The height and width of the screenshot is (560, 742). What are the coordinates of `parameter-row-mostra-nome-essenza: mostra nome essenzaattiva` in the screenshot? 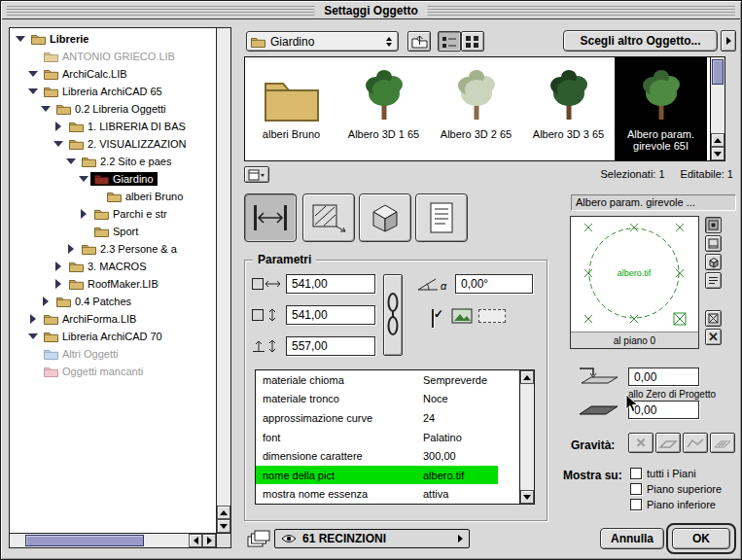 It's located at (387, 494).